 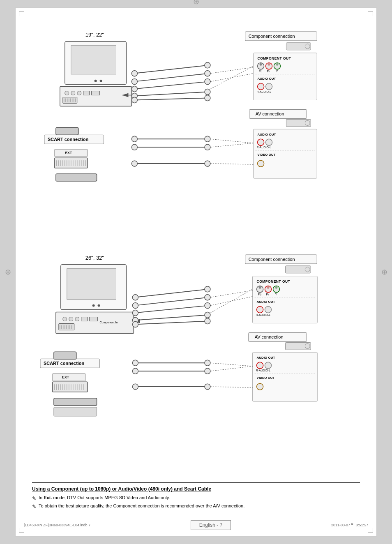 I want to click on top-comp-port-pb-inner, so click(x=261, y=65).